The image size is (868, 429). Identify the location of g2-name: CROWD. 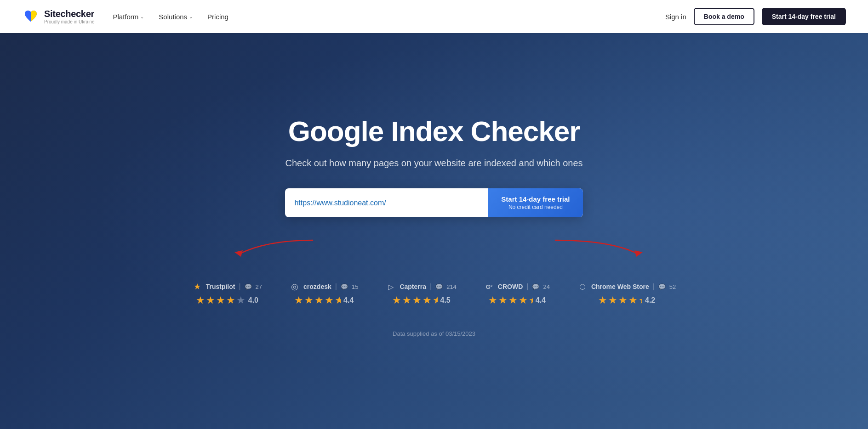
(510, 287).